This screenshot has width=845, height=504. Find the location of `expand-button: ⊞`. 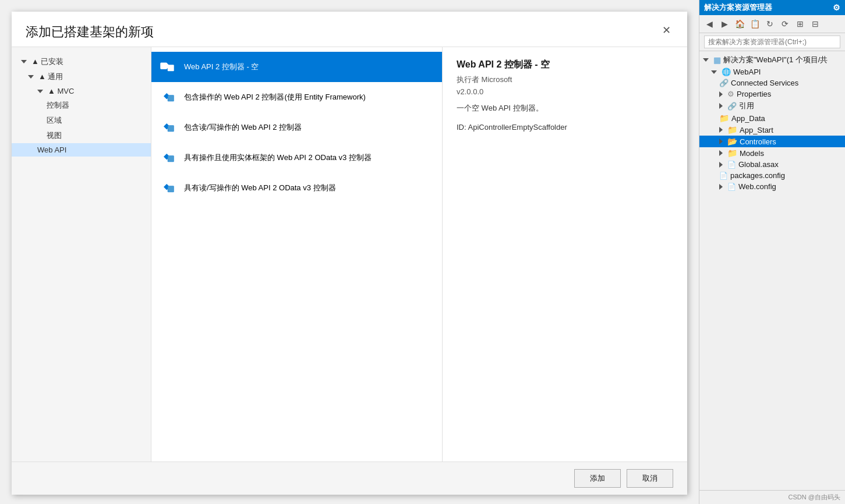

expand-button: ⊞ is located at coordinates (800, 24).